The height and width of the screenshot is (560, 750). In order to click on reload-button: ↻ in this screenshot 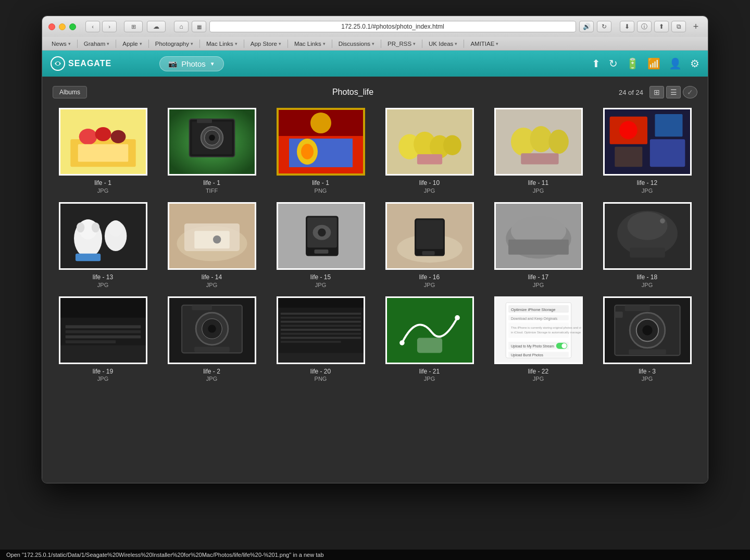, I will do `click(604, 27)`.